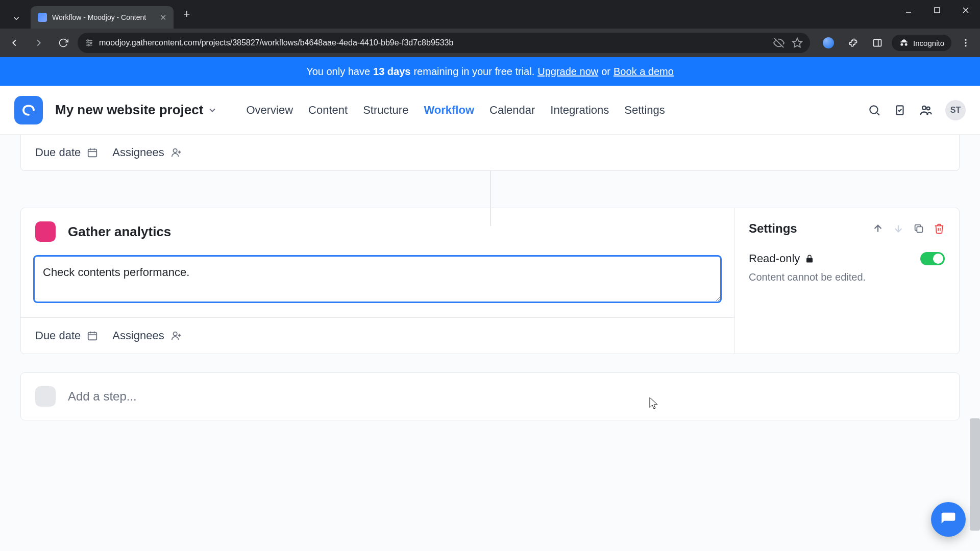 The height and width of the screenshot is (551, 980). Describe the element at coordinates (939, 229) in the screenshot. I see `delete-icon` at that location.